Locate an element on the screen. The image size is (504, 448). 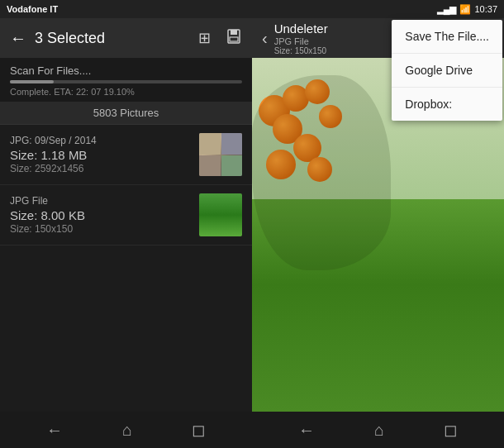
time-label: 10:37 is located at coordinates (486, 9).